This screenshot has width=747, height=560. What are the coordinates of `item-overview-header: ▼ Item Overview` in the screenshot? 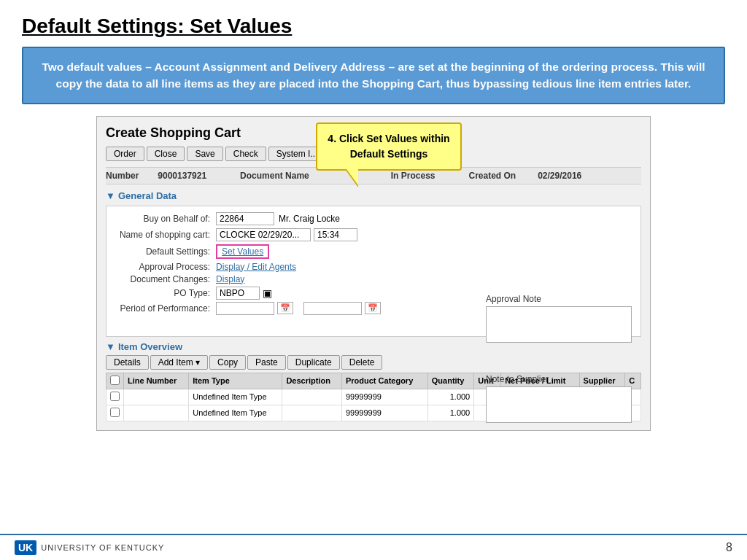 It's located at (374, 347).